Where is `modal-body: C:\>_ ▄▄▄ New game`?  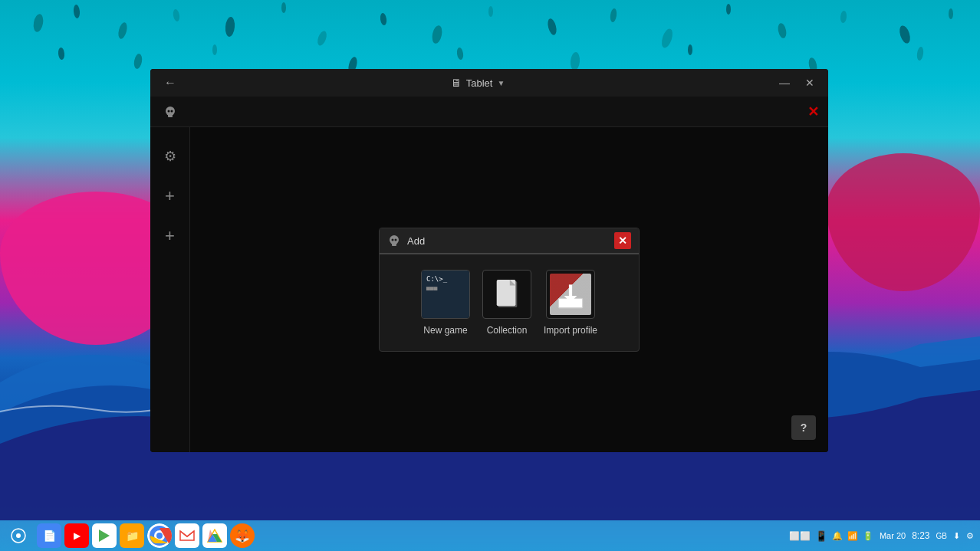 modal-body: C:\>_ ▄▄▄ New game is located at coordinates (509, 303).